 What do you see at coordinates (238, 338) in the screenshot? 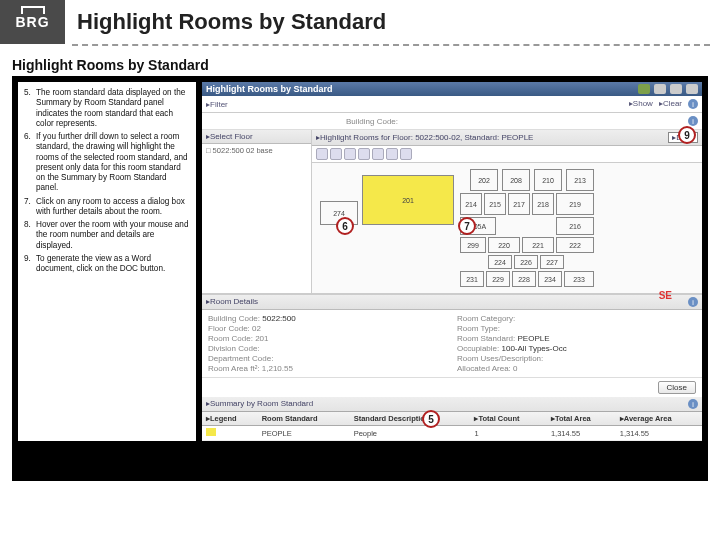
I see `rd-room-label: Room Code: 201` at bounding box center [238, 338].